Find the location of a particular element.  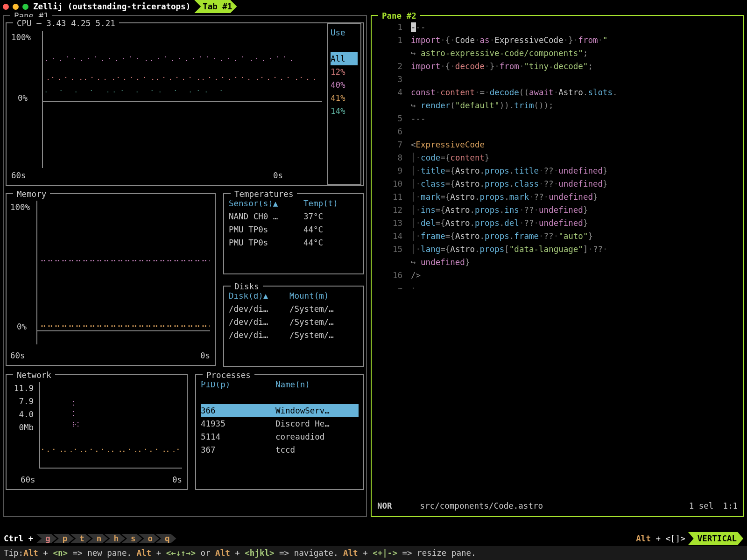

cpu-use-header: Use is located at coordinates (344, 33).